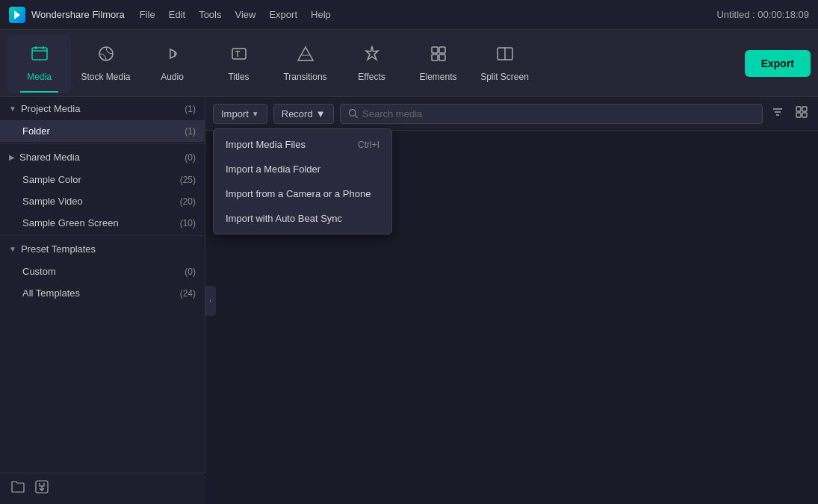 This screenshot has height=504, width=818. Describe the element at coordinates (778, 63) in the screenshot. I see `export-button: Export` at that location.